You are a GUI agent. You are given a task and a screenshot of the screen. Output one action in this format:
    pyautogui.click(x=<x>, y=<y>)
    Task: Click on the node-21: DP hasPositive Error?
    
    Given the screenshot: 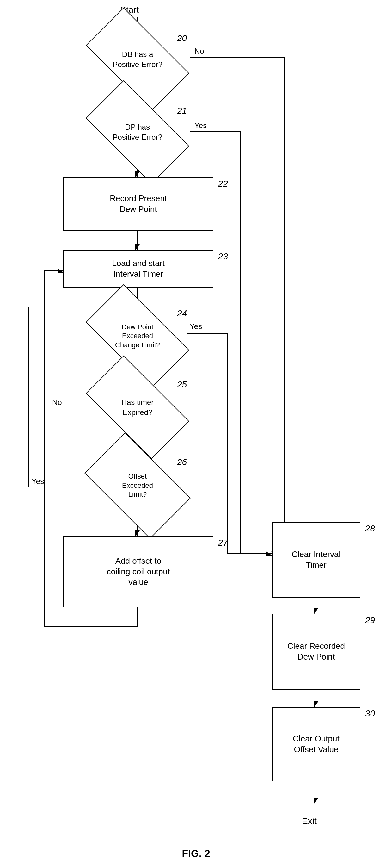 What is the action you would take?
    pyautogui.click(x=137, y=132)
    